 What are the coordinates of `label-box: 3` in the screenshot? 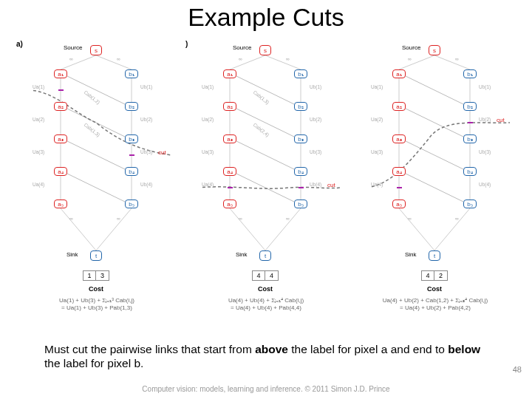 It's located at (103, 276).